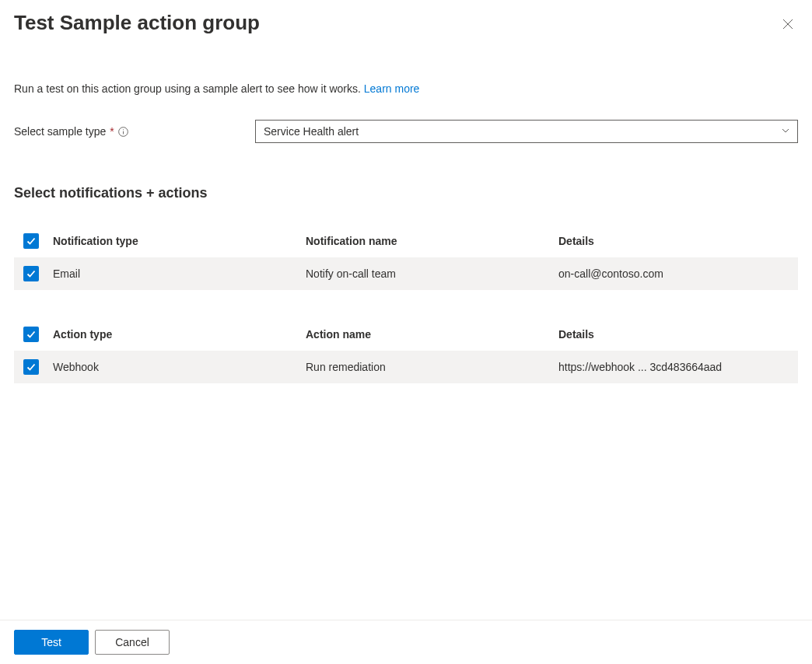 The width and height of the screenshot is (812, 664). I want to click on notification-row-checkbox, so click(31, 274).